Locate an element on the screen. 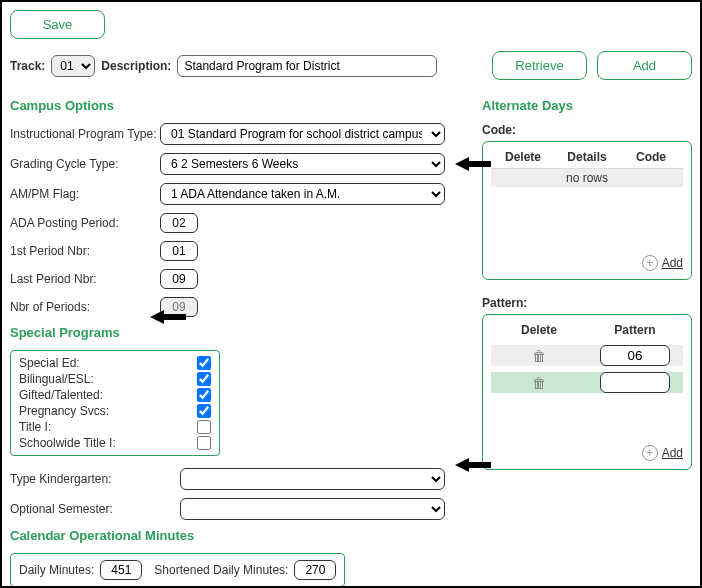  special-programs-box: Special Ed:Bilingual/ESL:Gifted/Talented… is located at coordinates (115, 403).